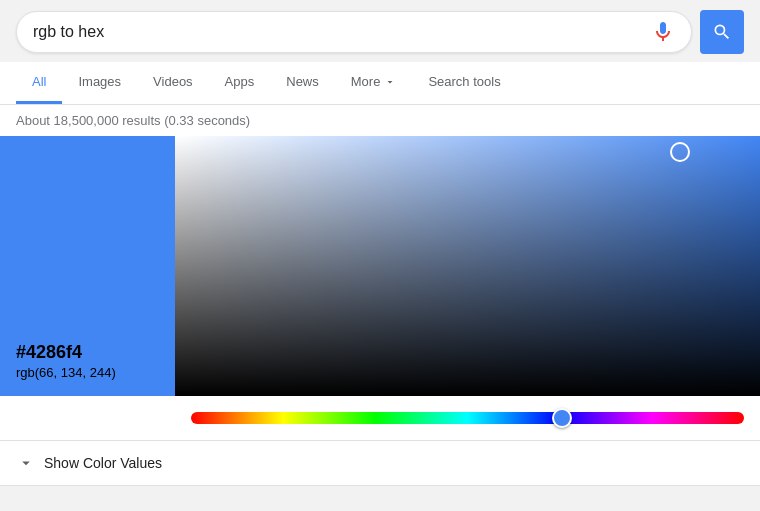 The width and height of the screenshot is (760, 511). I want to click on hue-slider-container, so click(468, 418).